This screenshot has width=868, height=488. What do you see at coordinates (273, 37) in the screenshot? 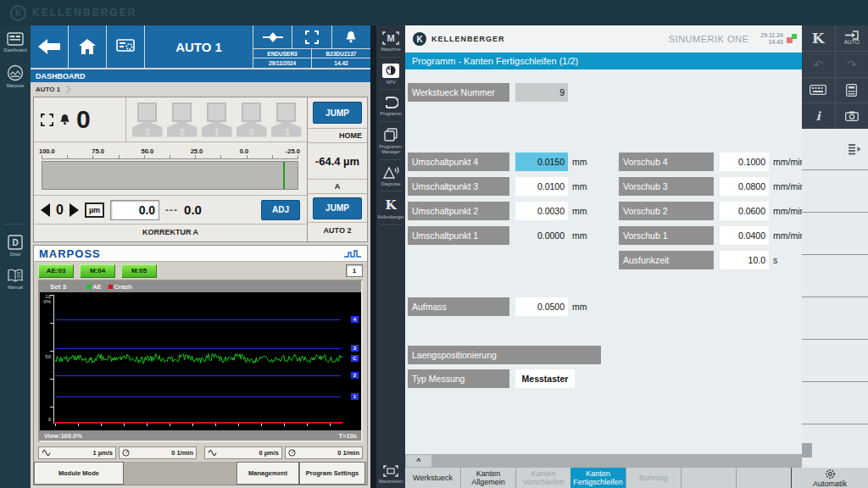
I see `probe-icon` at bounding box center [273, 37].